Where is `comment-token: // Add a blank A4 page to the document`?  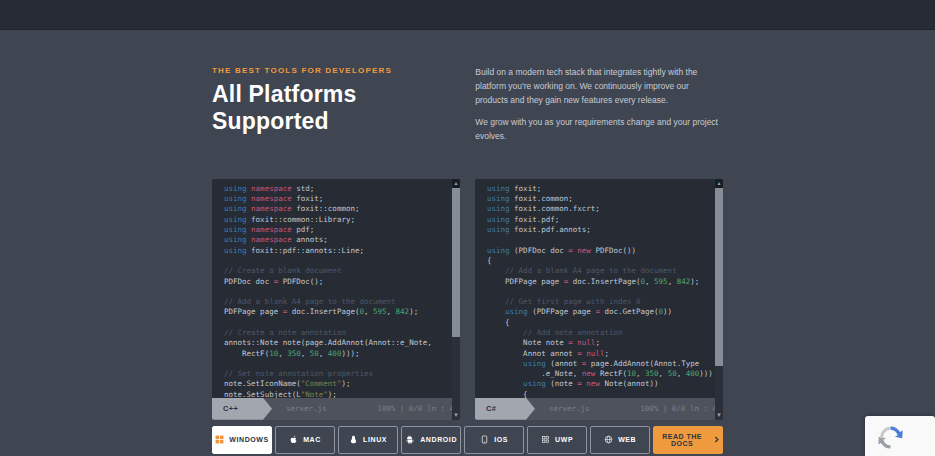 comment-token: // Add a blank A4 page to the document is located at coordinates (310, 302).